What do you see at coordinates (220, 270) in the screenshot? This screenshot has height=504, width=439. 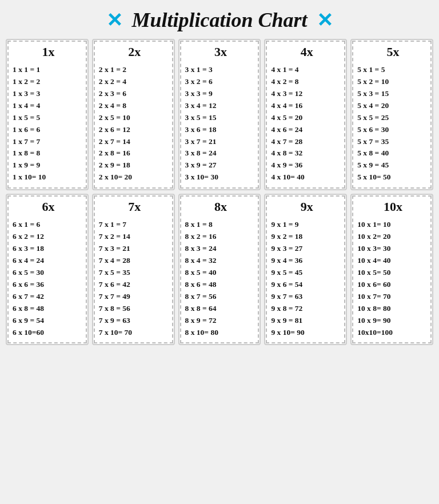 I see `table-cell-8: 8x8 x 1 = 88 x 2 = 168 x 3 = 248 x 4 = 3…` at bounding box center [220, 270].